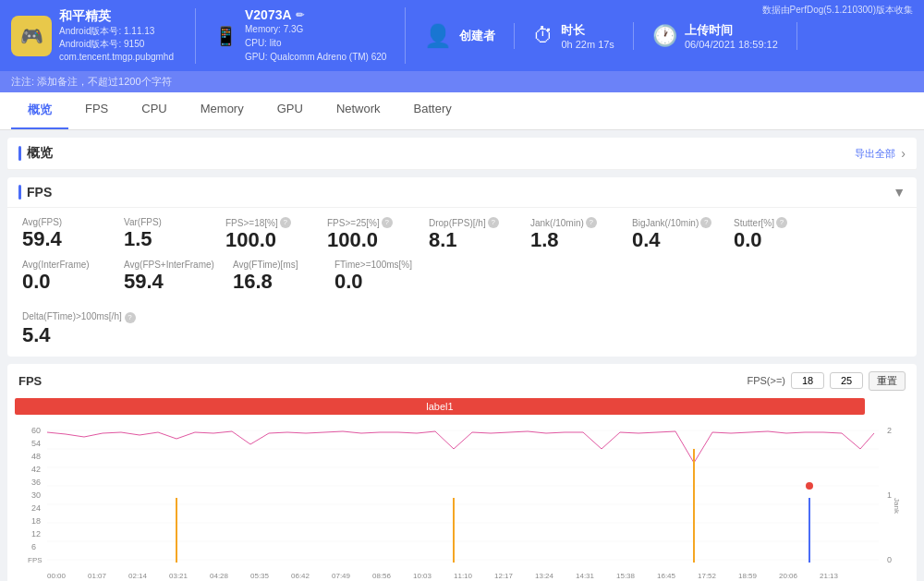 The image size is (924, 581). Describe the element at coordinates (130, 318) in the screenshot. I see `delta-help-icon: ?` at that location.